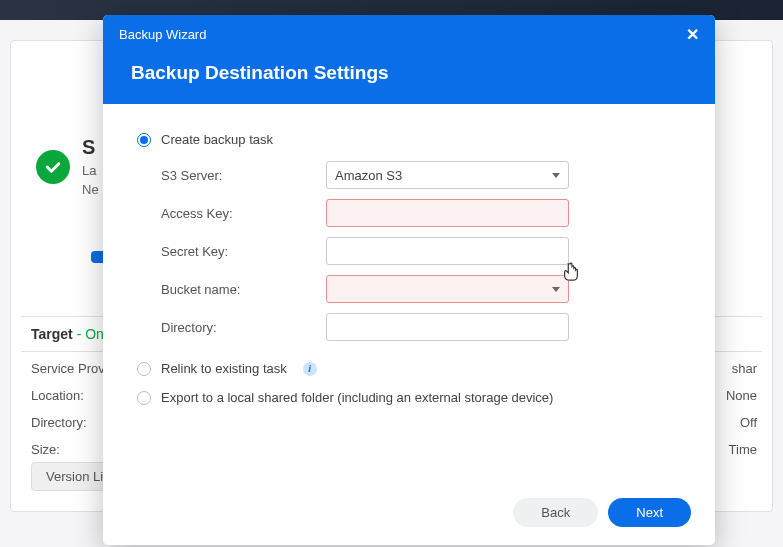 This screenshot has height=547, width=783. Describe the element at coordinates (52, 334) in the screenshot. I see `target-label: Target` at that location.